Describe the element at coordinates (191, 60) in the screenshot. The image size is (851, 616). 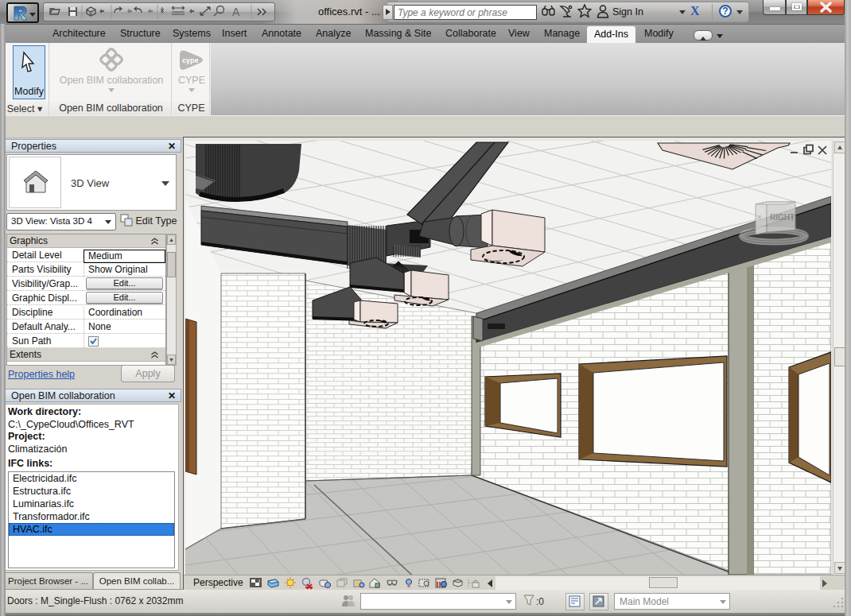
I see `svg-text: cype` at that location.